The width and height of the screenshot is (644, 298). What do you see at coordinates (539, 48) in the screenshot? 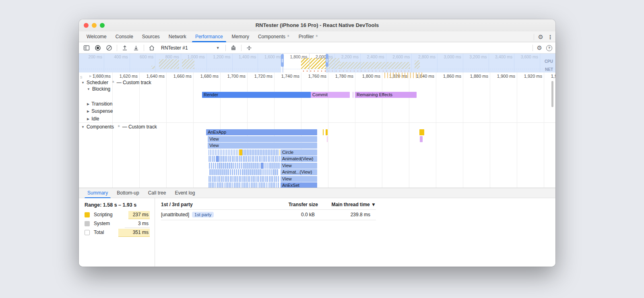
I see `capture-settings-gear-icon: ⚙` at bounding box center [539, 48].